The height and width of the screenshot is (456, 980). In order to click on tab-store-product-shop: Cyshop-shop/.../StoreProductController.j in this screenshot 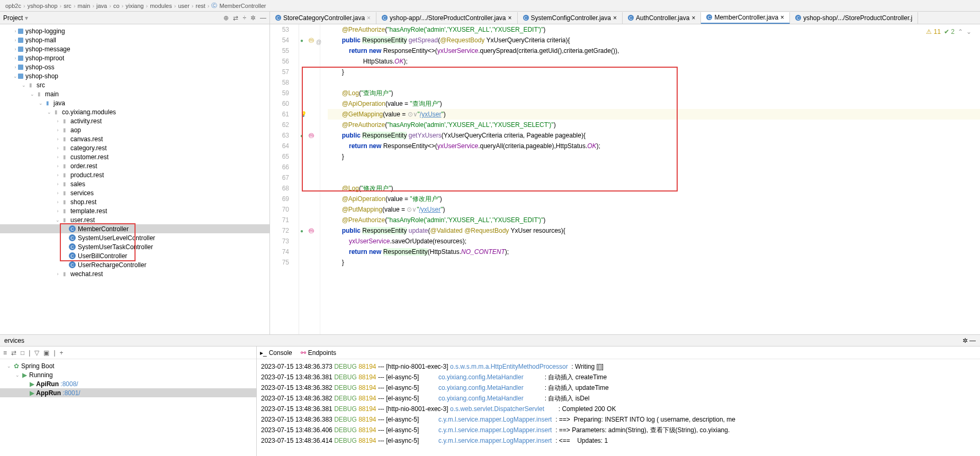, I will do `click(854, 18)`.